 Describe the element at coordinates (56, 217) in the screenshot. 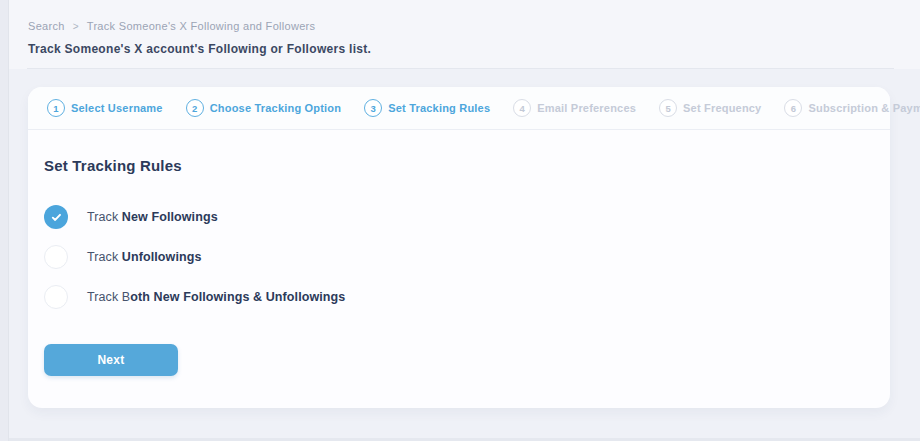

I see `radio-selected` at that location.